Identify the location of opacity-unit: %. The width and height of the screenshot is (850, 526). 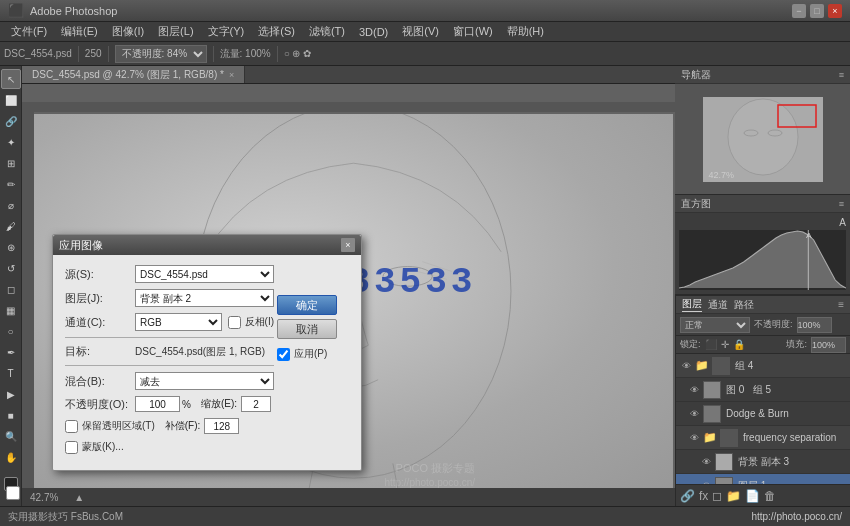
(186, 404).